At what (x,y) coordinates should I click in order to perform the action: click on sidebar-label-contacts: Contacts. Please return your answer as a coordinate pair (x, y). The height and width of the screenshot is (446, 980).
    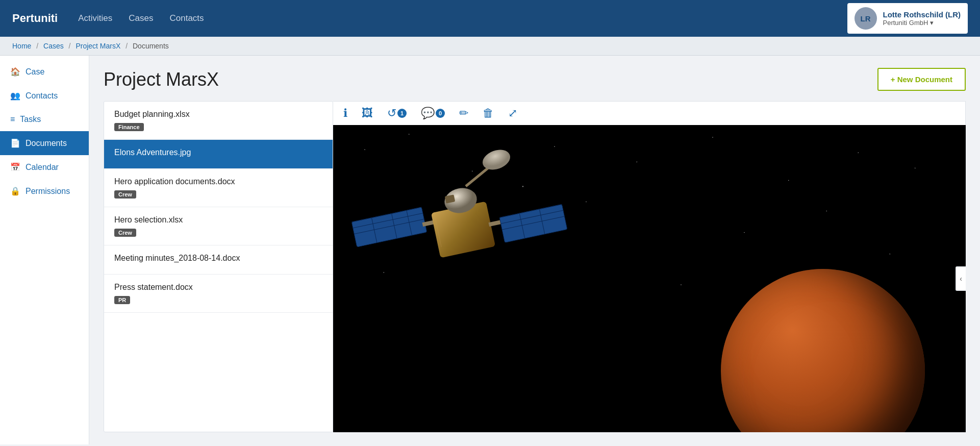
    Looking at the image, I should click on (42, 96).